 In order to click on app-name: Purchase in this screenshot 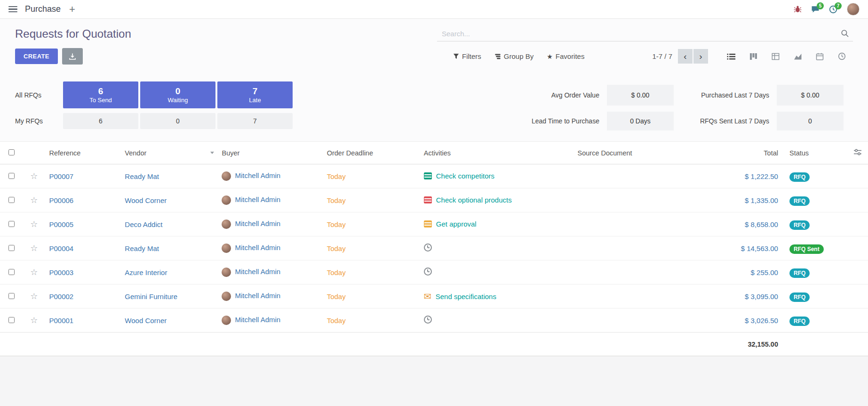, I will do `click(43, 9)`.